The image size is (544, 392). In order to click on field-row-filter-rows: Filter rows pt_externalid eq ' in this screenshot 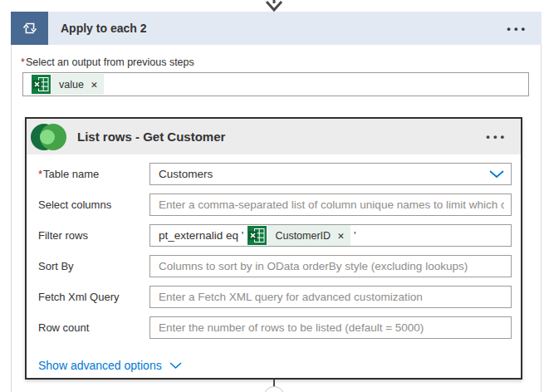, I will do `click(275, 236)`.